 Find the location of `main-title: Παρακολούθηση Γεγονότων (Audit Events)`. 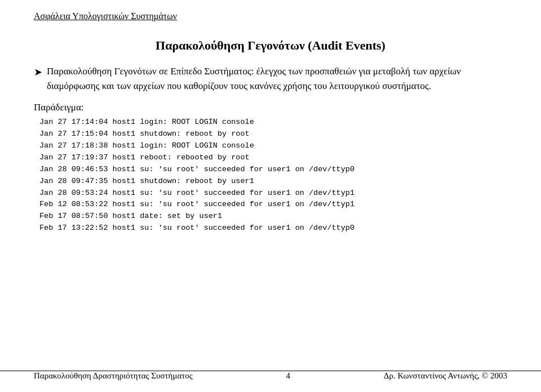

main-title: Παρακολούθηση Γεγονότων (Audit Events) is located at coordinates (270, 46).